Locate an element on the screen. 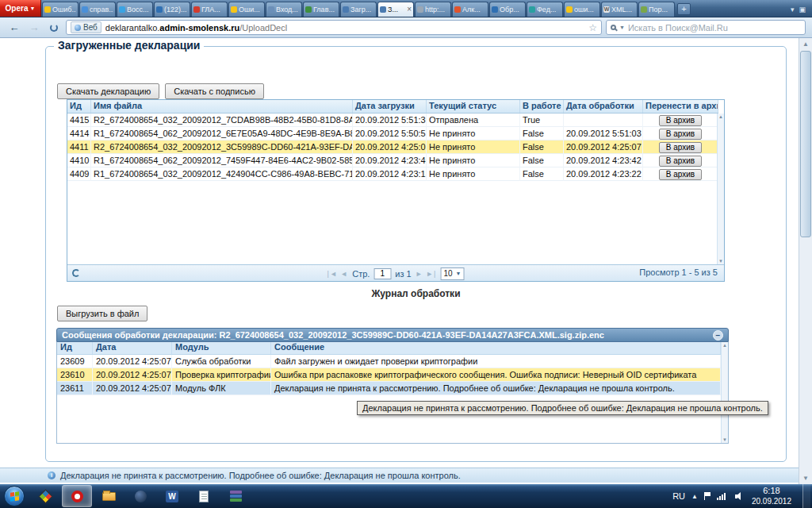 This screenshot has width=812, height=508. browser-tab: Фед... is located at coordinates (545, 10).